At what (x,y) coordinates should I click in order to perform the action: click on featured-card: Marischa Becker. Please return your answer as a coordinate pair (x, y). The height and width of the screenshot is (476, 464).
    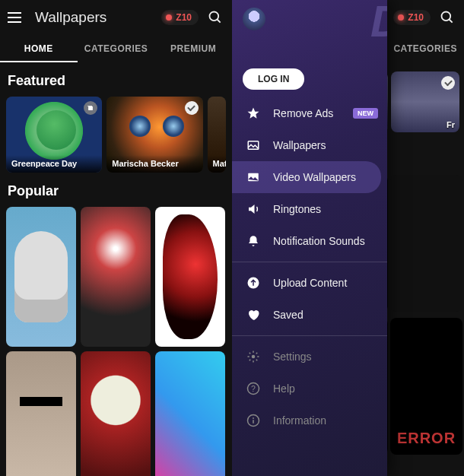
    Looking at the image, I should click on (154, 135).